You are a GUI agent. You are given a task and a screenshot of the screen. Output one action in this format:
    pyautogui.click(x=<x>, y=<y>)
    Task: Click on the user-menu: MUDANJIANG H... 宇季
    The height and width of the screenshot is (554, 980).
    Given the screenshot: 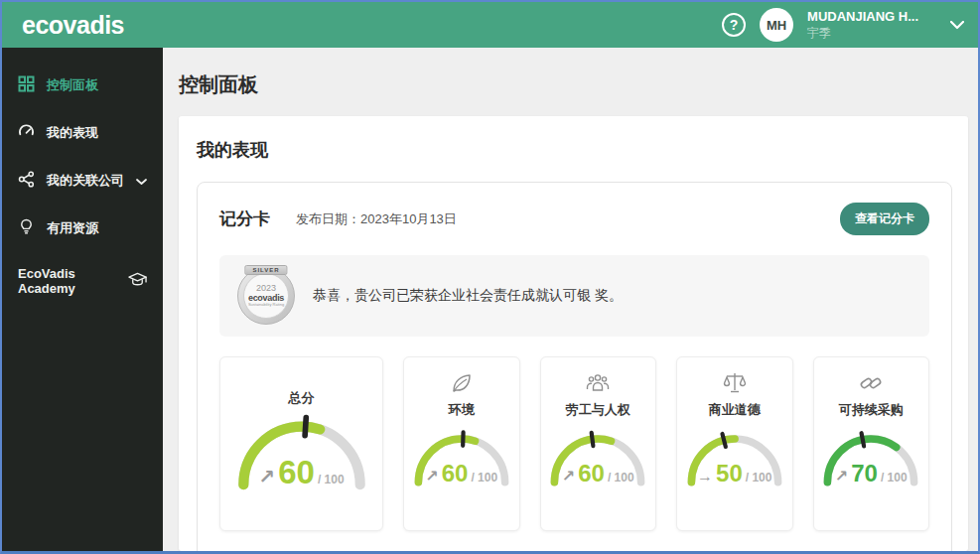 What is the action you would take?
    pyautogui.click(x=863, y=24)
    